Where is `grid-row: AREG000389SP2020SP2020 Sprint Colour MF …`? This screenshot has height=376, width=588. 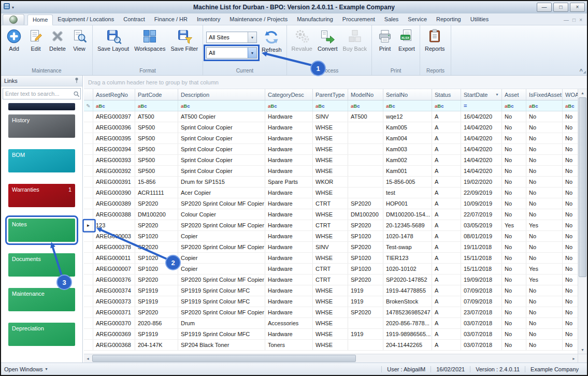
grid-row: AREG000389SP2020SP2020 Sprint Colour MF … is located at coordinates (331, 204).